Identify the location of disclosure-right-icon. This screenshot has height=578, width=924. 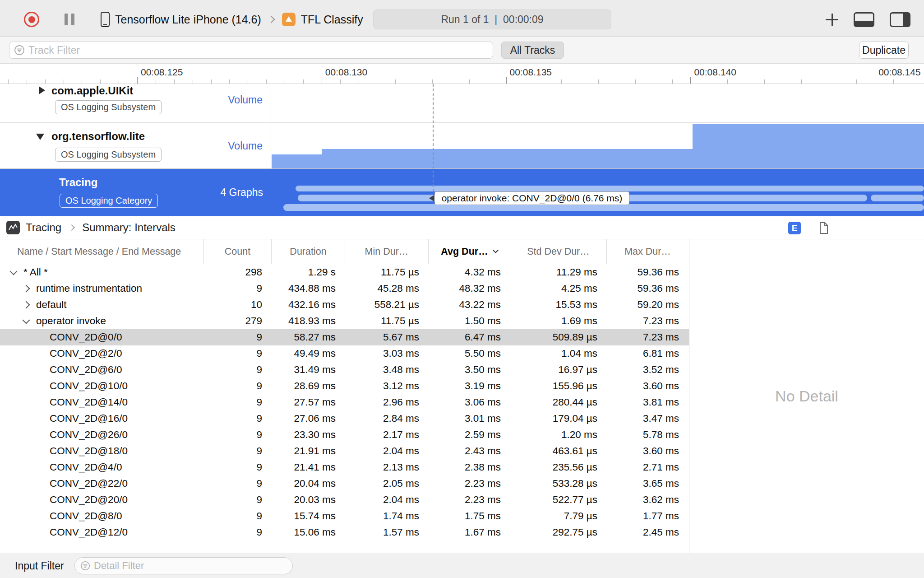
(42, 90).